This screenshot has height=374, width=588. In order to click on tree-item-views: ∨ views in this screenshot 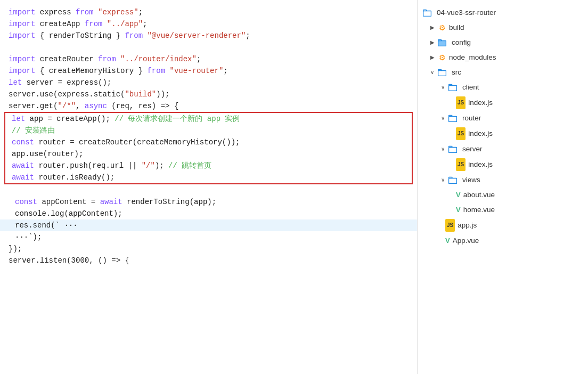, I will do `click(503, 180)`.